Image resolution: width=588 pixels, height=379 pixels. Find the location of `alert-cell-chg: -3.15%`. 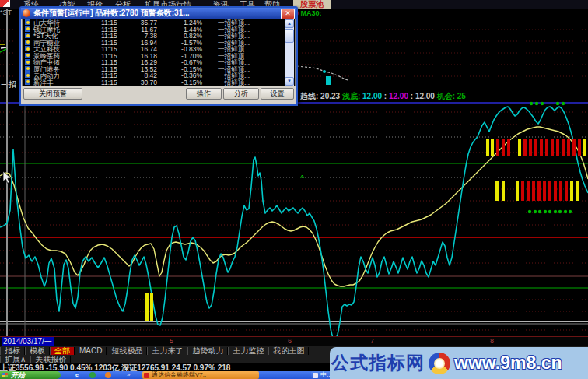

alert-cell-chg: -3.15% is located at coordinates (182, 82).